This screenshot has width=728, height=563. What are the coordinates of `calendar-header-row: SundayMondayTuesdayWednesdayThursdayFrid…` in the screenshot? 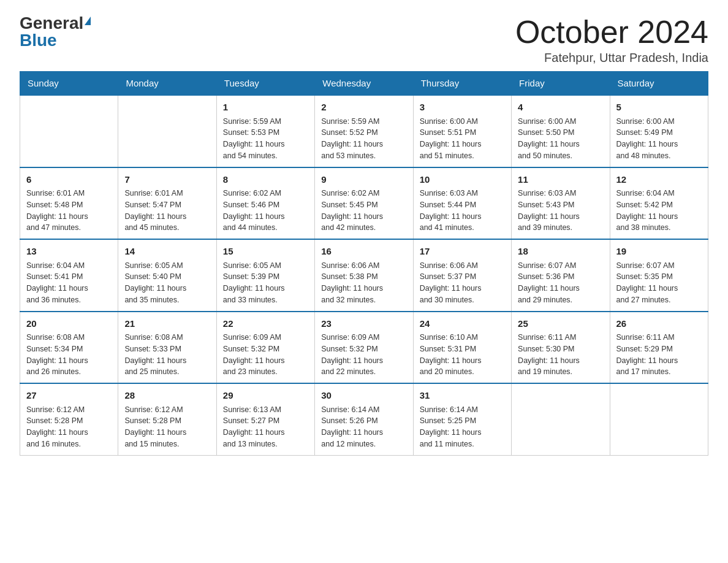 It's located at (364, 83).